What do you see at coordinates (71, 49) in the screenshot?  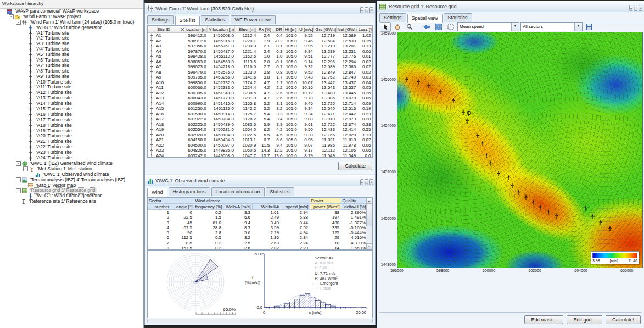 I see `tree-item: 'A4' Turbine site` at bounding box center [71, 49].